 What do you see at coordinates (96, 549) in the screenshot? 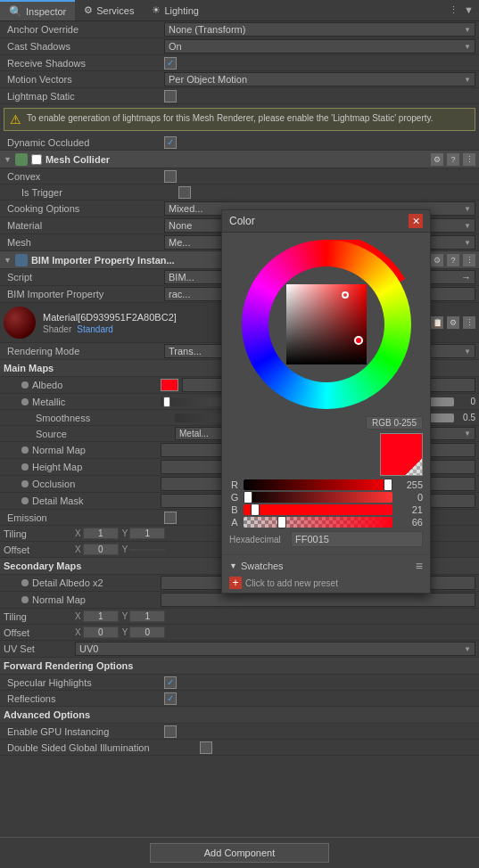
I see `offset-x-field: X 0` at bounding box center [96, 549].